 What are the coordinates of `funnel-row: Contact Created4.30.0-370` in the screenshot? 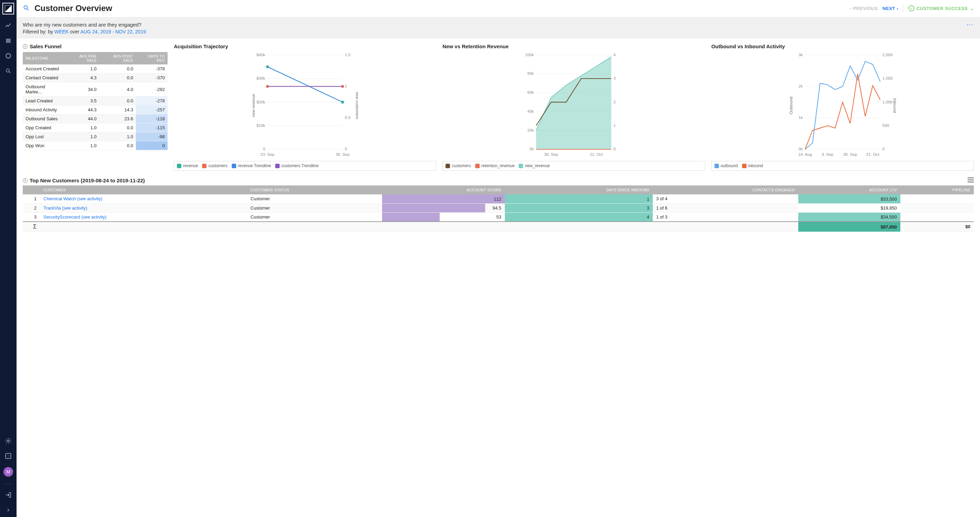 It's located at (95, 78).